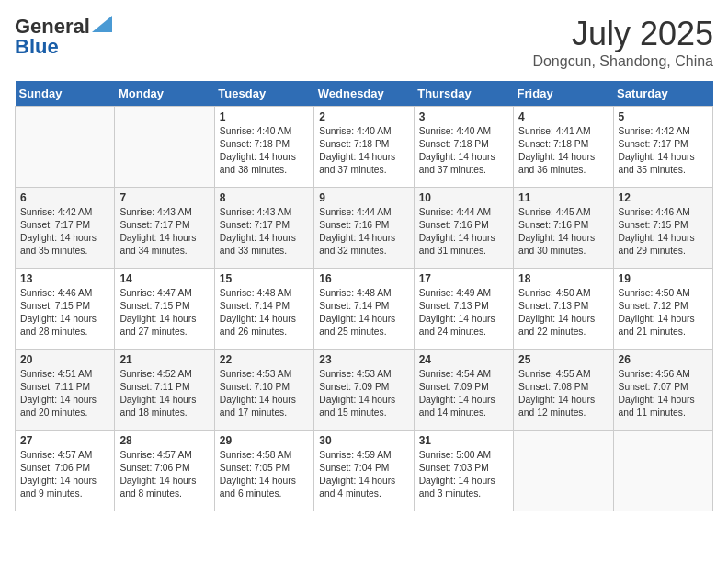 This screenshot has height=563, width=728. I want to click on day-number: 24, so click(463, 360).